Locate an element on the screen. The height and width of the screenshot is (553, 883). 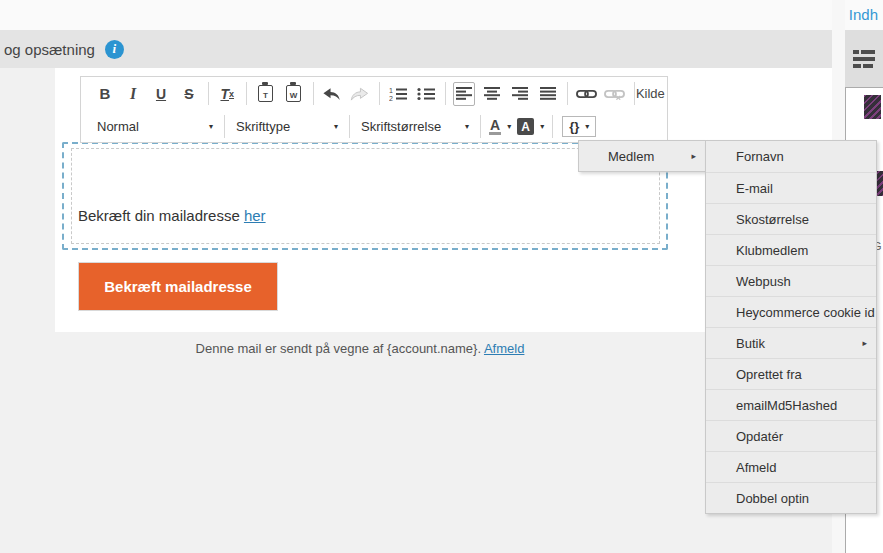
remove-format-t: T is located at coordinates (224, 94).